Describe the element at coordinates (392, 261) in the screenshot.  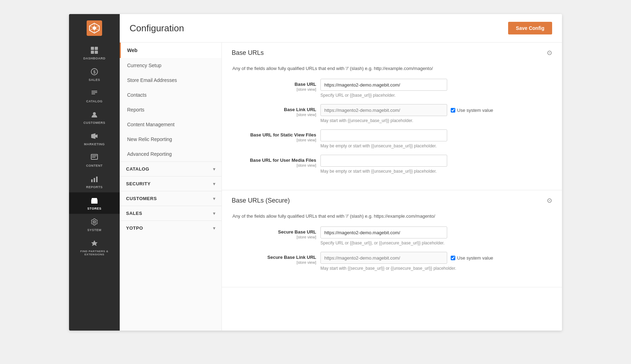
I see `secure-base-link-url-row: Secure Base Link URL [store view] Use sy…` at that location.